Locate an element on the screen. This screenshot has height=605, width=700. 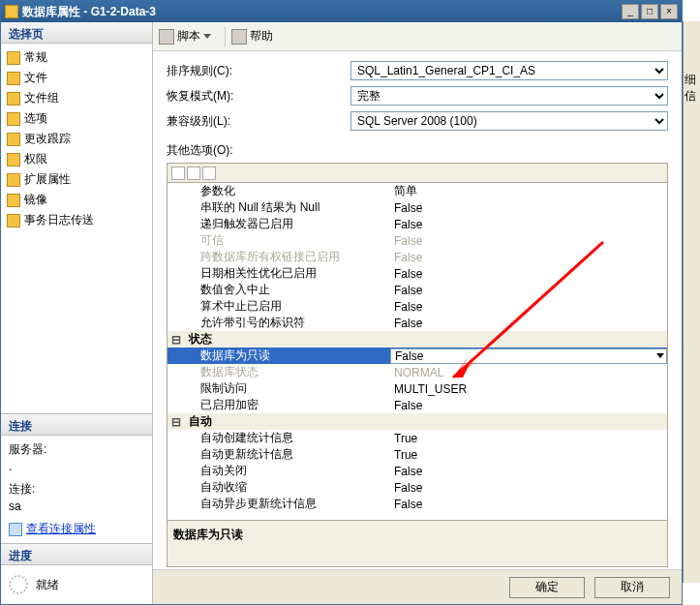
grid-row: 自动异步更新统计信息False is located at coordinates (417, 503).